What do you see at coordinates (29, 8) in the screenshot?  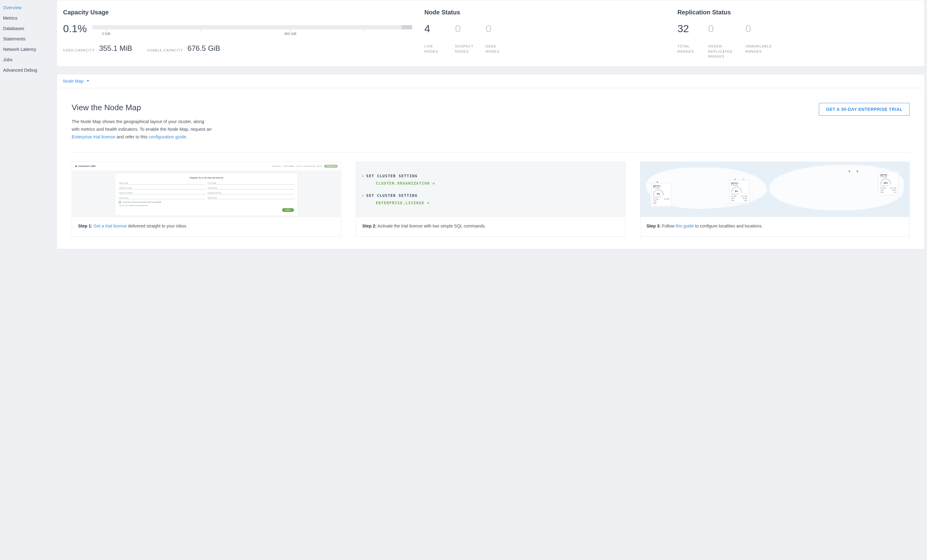 I see `sidebar-item-overview: Overview` at bounding box center [29, 8].